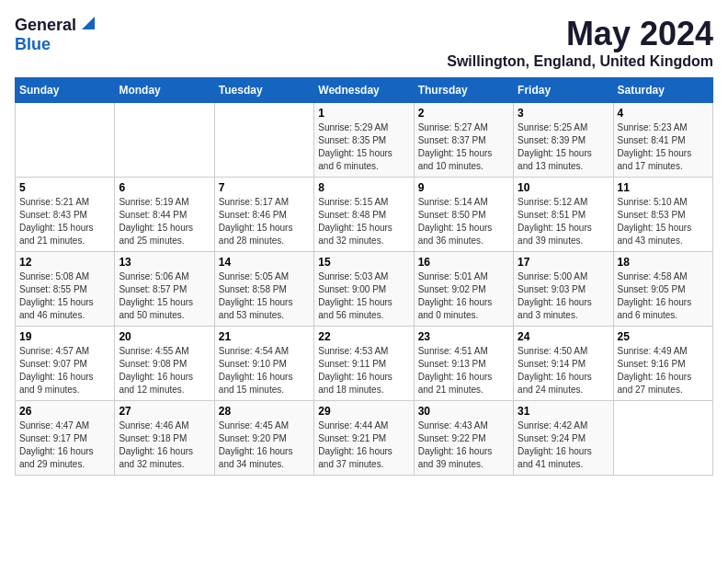 This screenshot has height=563, width=728. Describe the element at coordinates (364, 289) in the screenshot. I see `calendar-cell: 15Sunrise: 5:03 AM Sunset: 9:00 PM Dayli…` at that location.